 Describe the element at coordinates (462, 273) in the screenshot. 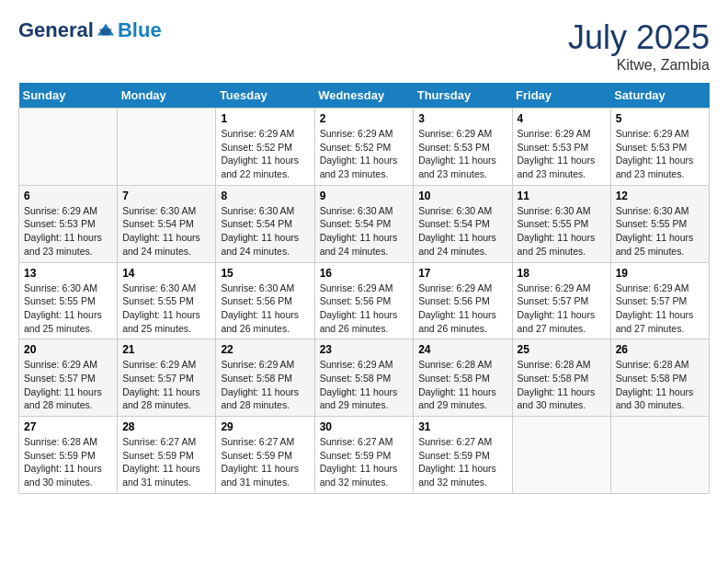

I see `day-number: 17` at that location.